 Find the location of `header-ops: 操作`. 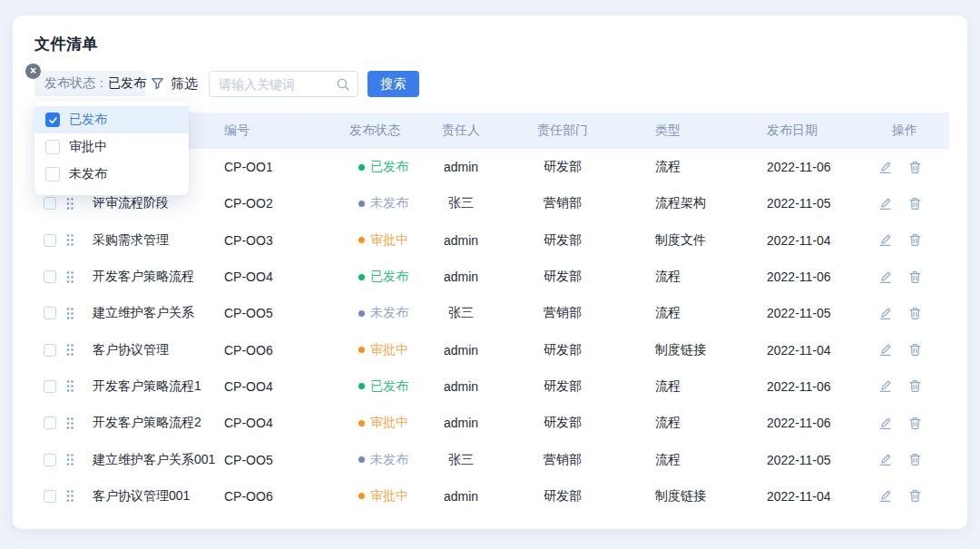

header-ops: 操作 is located at coordinates (902, 131).